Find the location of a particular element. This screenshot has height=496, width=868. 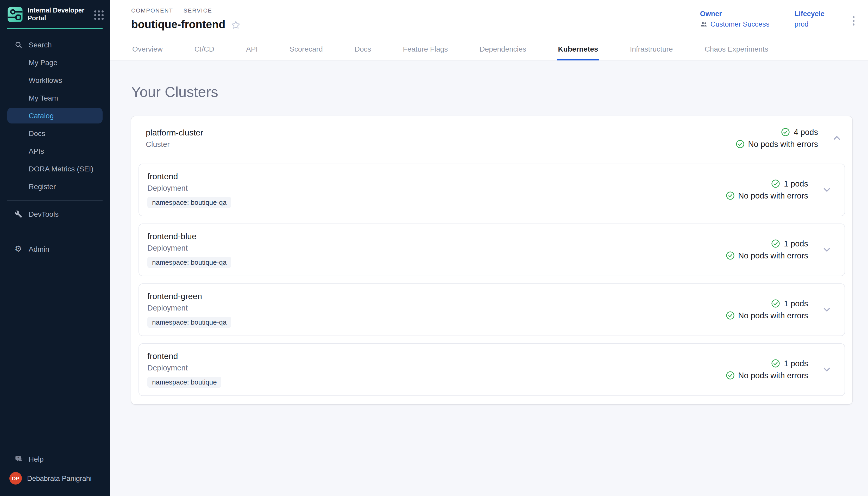

favorite-star-icon is located at coordinates (236, 25).